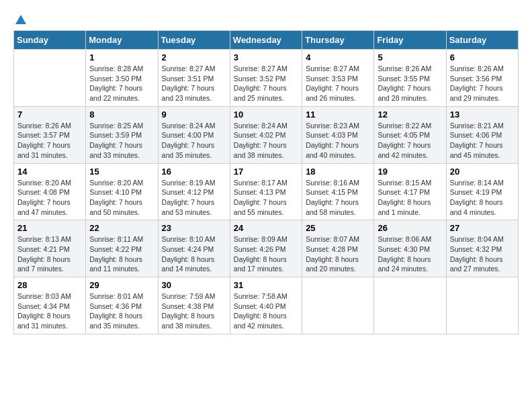 The height and width of the screenshot is (411, 532). I want to click on day-number: 1, so click(122, 58).